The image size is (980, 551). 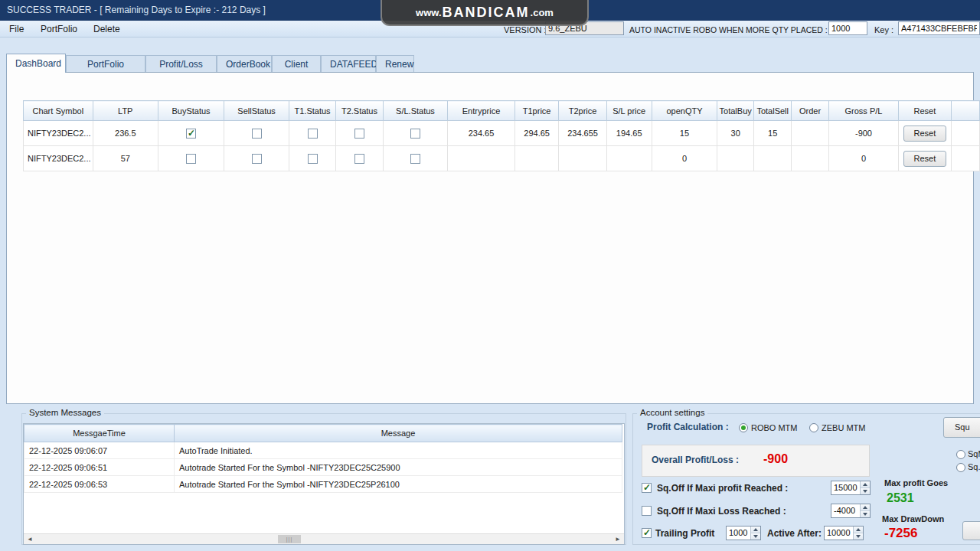 I want to click on tab-orderbook: OrderBook, so click(x=244, y=64).